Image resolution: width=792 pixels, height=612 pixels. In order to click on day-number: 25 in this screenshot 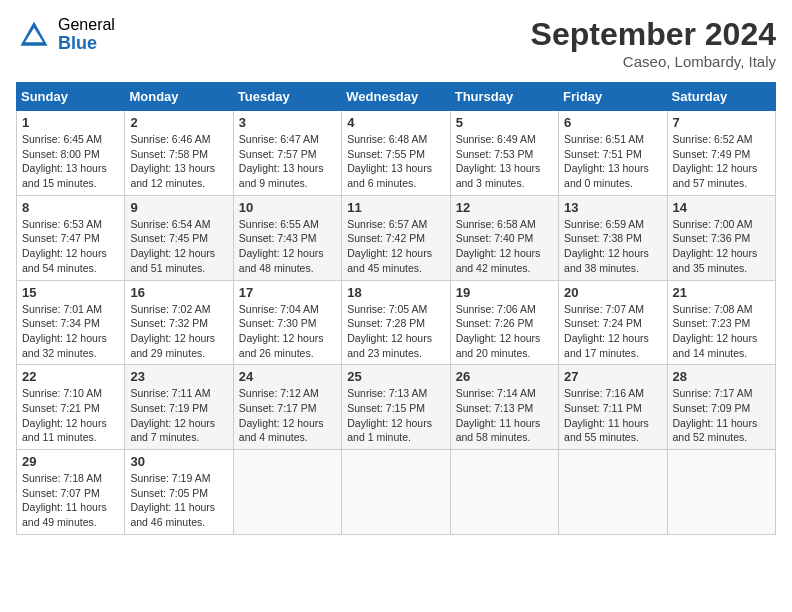, I will do `click(396, 376)`.